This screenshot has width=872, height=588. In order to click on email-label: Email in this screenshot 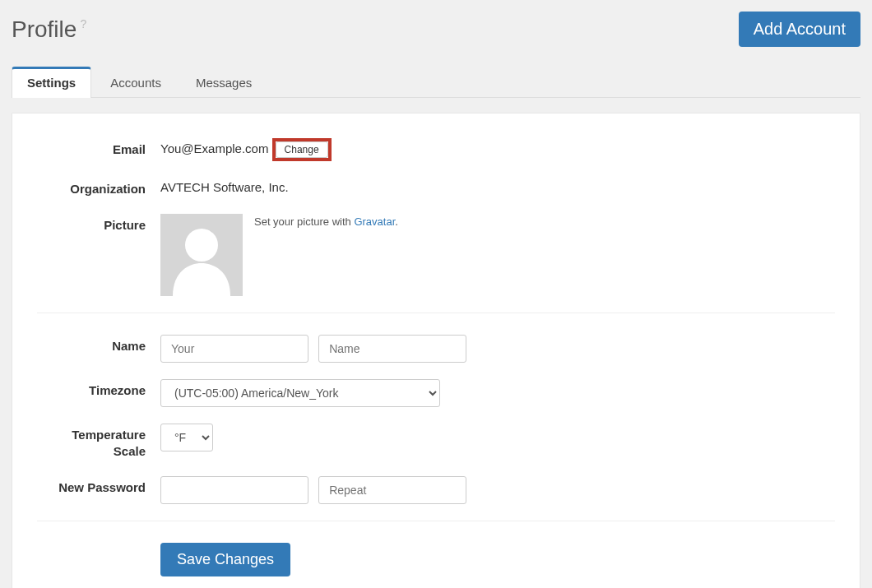, I will do `click(99, 148)`.